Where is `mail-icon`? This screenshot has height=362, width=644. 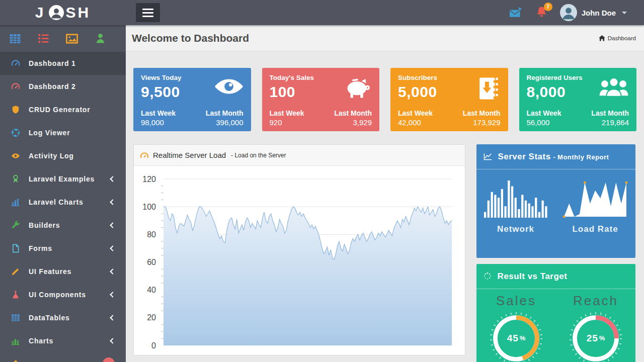 mail-icon is located at coordinates (516, 13).